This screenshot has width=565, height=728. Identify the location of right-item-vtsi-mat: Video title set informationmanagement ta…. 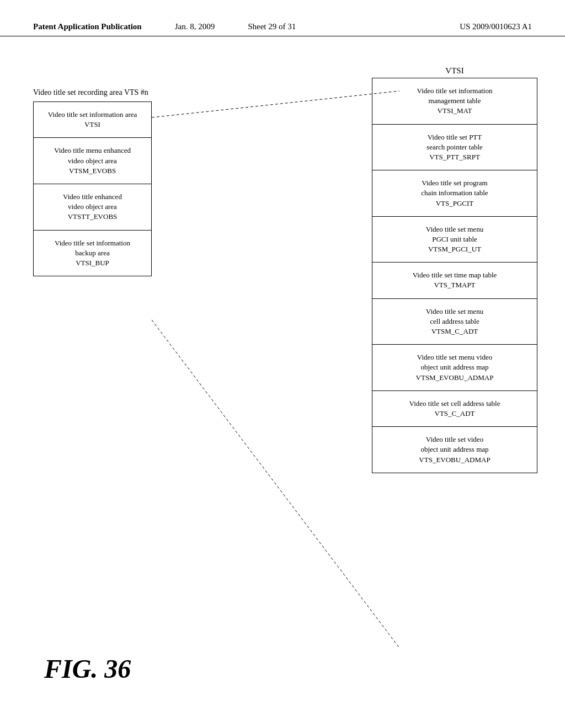
(455, 101).